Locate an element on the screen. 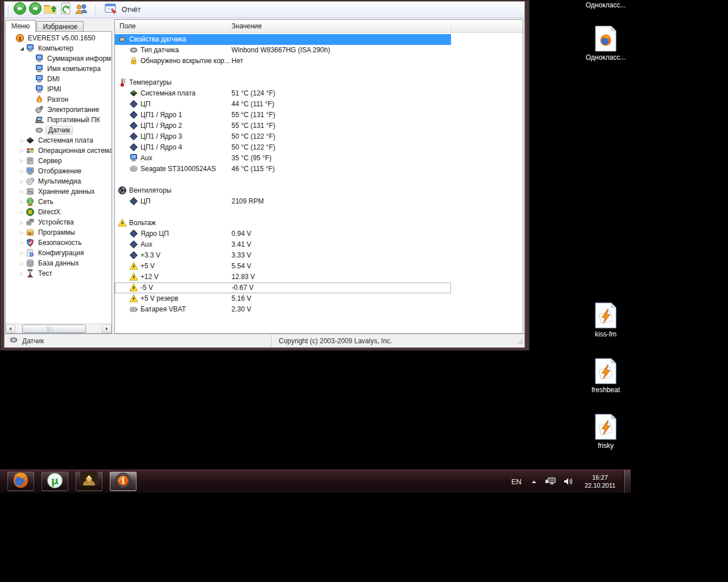 Image resolution: width=728 pixels, height=582 pixels. desktop-icon-kiss-fm: kiss-fm is located at coordinates (606, 320).